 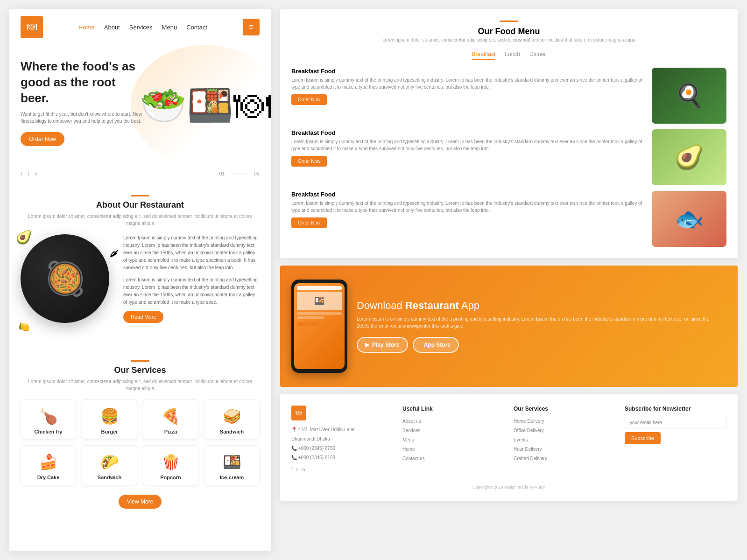 What do you see at coordinates (432, 305) in the screenshot?
I see `app-title-bold: Restaurant` at bounding box center [432, 305].